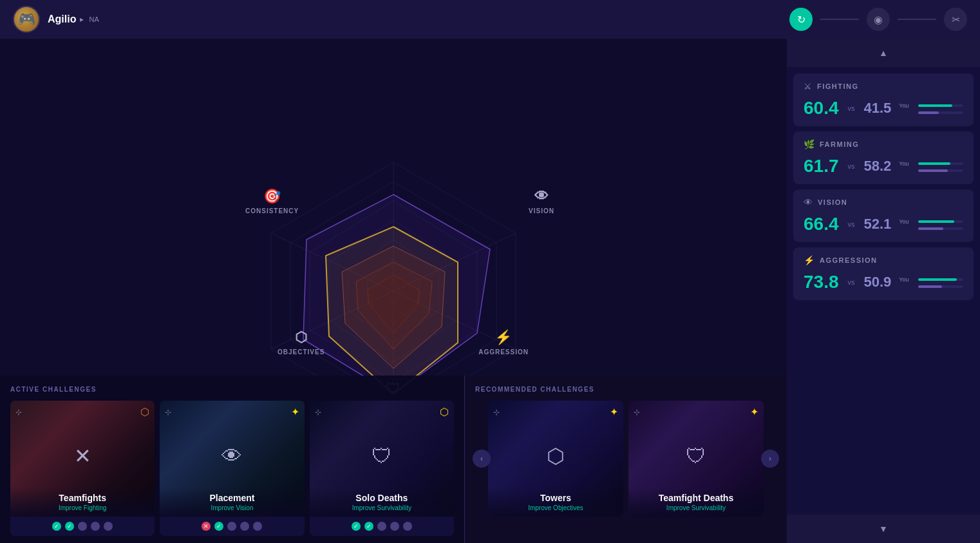 The image size is (980, 543). What do you see at coordinates (938, 280) in the screenshot?
I see `bar-fill-aggression-you` at bounding box center [938, 280].